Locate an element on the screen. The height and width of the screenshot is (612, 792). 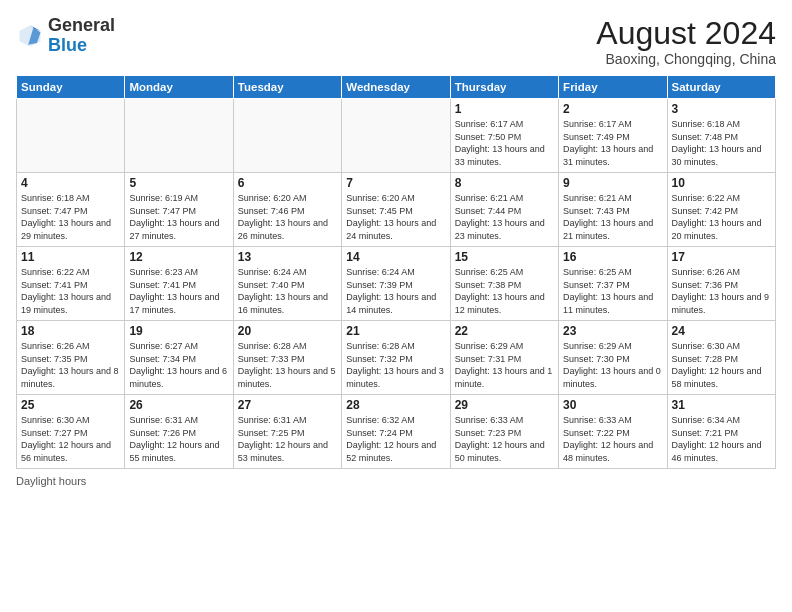
day-cell: 14Sunrise: 6:24 AM Sunset: 7:39 PM Dayli… is located at coordinates (396, 284).